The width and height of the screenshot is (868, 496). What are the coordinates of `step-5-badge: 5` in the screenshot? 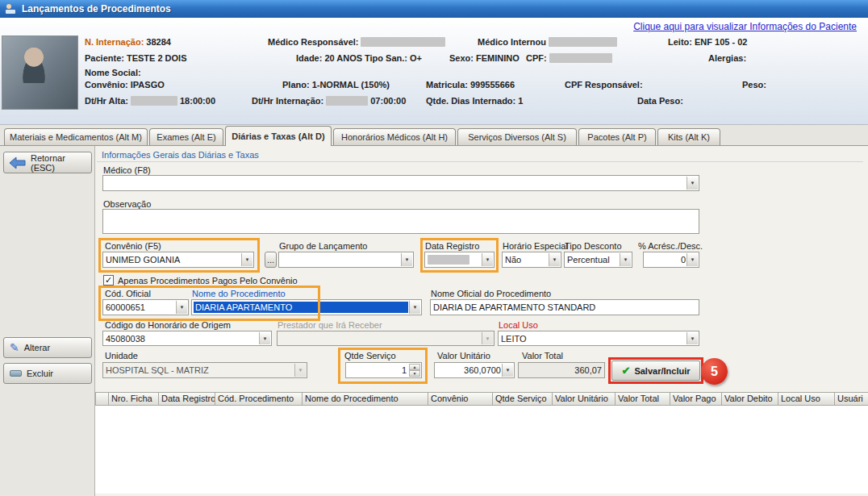 It's located at (715, 371).